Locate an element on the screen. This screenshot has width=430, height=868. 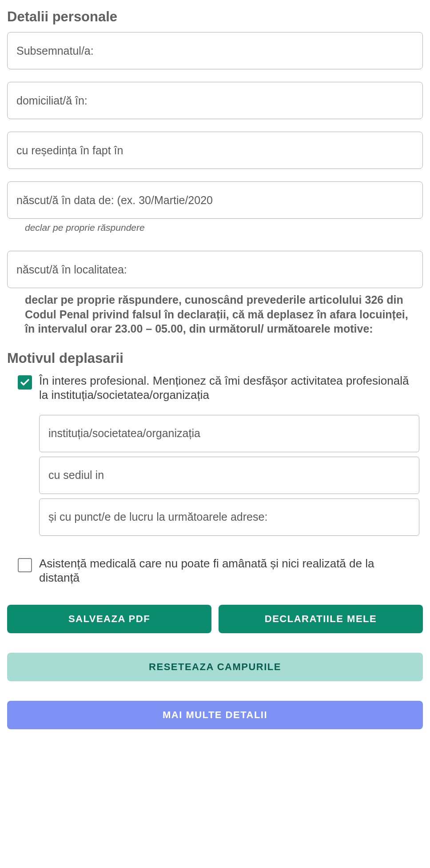
professional-details-group is located at coordinates (215, 478).